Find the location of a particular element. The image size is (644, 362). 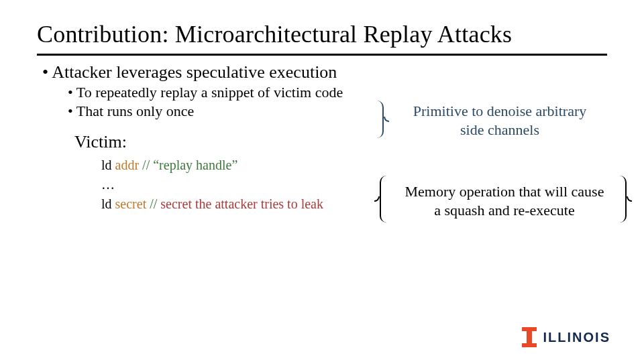

title-rule is located at coordinates (322, 55).